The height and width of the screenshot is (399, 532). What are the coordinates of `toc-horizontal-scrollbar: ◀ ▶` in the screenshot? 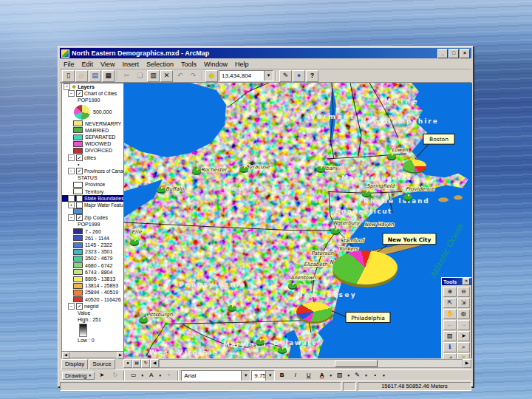 It's located at (93, 355).